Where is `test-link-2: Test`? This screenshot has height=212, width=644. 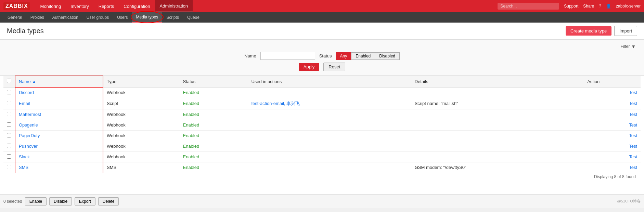
test-link-2: Test is located at coordinates (633, 114).